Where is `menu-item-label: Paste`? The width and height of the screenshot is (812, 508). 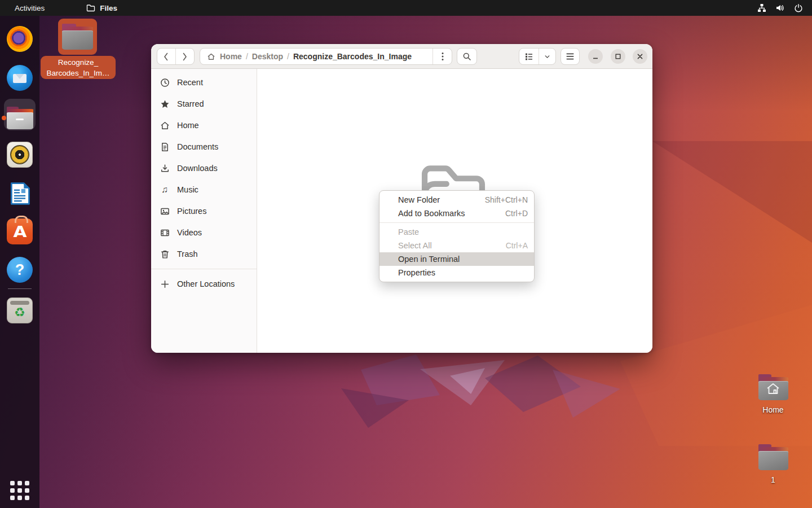 menu-item-label: Paste is located at coordinates (463, 232).